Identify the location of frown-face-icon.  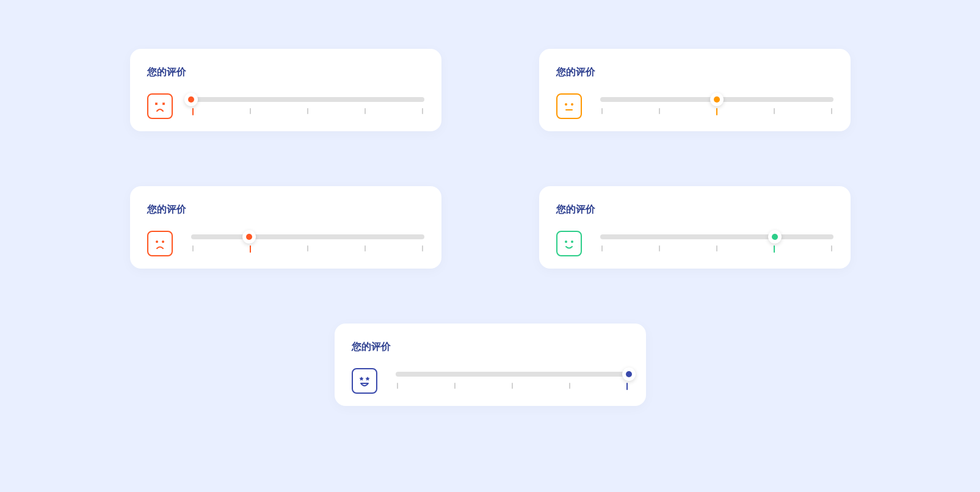
(160, 244).